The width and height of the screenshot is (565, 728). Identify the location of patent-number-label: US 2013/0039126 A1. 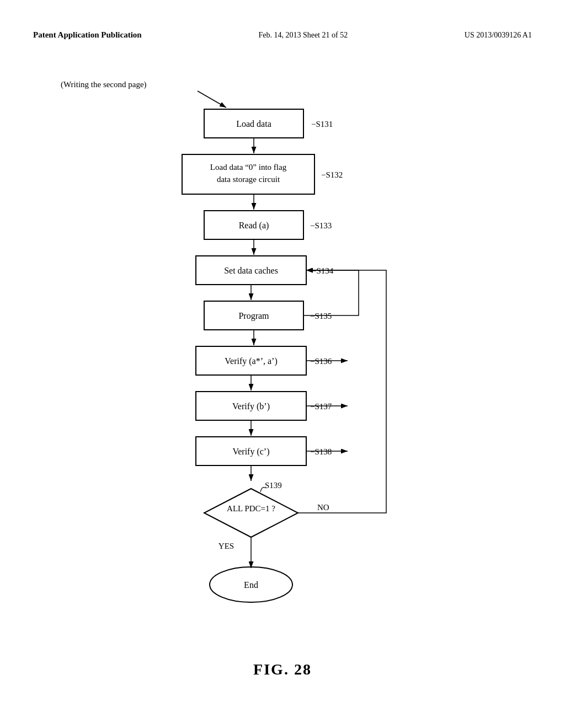
(498, 35).